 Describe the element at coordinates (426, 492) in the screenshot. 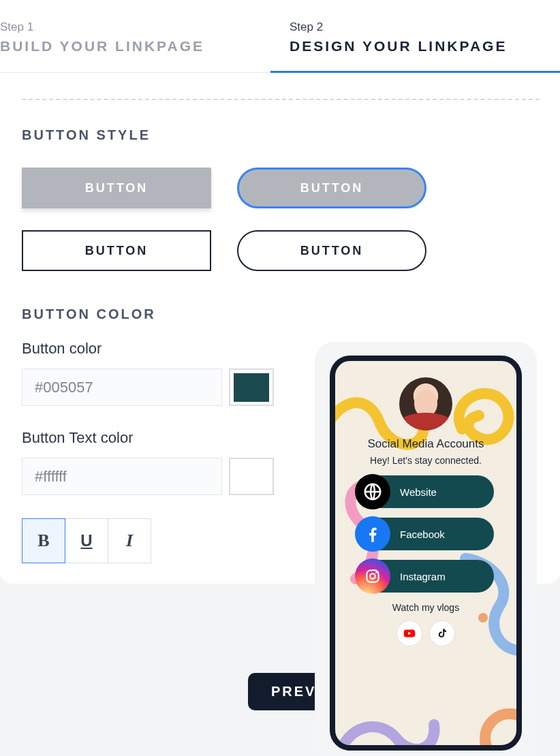

I see `link-website: Website` at that location.